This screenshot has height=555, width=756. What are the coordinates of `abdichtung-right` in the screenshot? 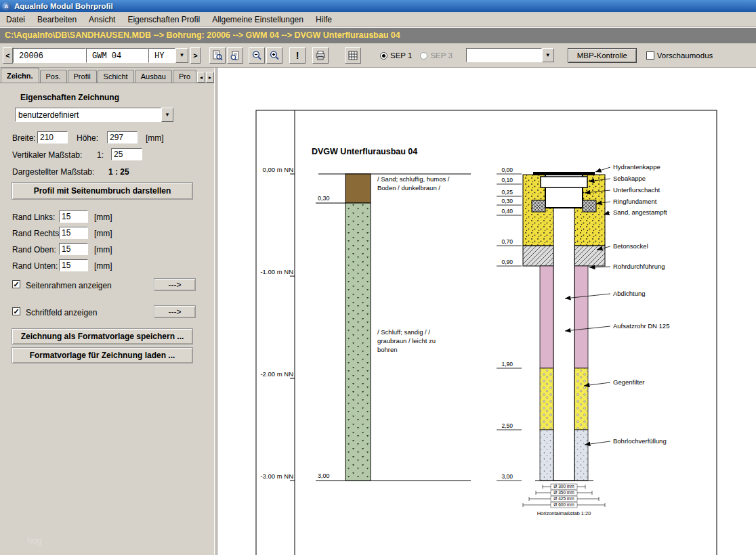 It's located at (581, 317).